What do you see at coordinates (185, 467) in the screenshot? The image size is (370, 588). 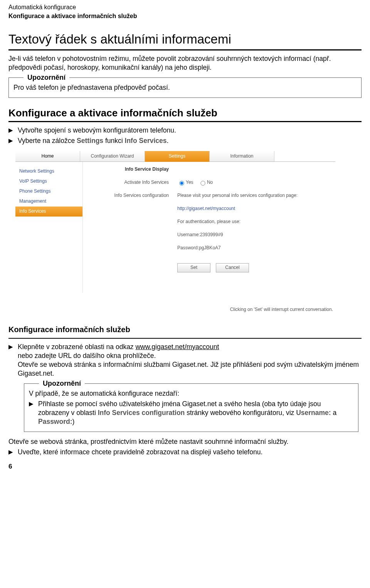 I see `page-number: 6` at bounding box center [185, 467].